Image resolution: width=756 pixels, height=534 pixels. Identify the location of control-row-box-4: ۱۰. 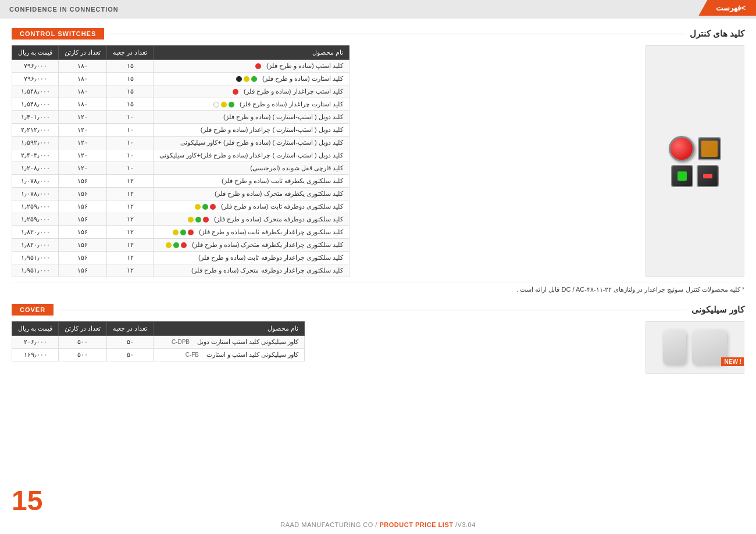
(130, 117).